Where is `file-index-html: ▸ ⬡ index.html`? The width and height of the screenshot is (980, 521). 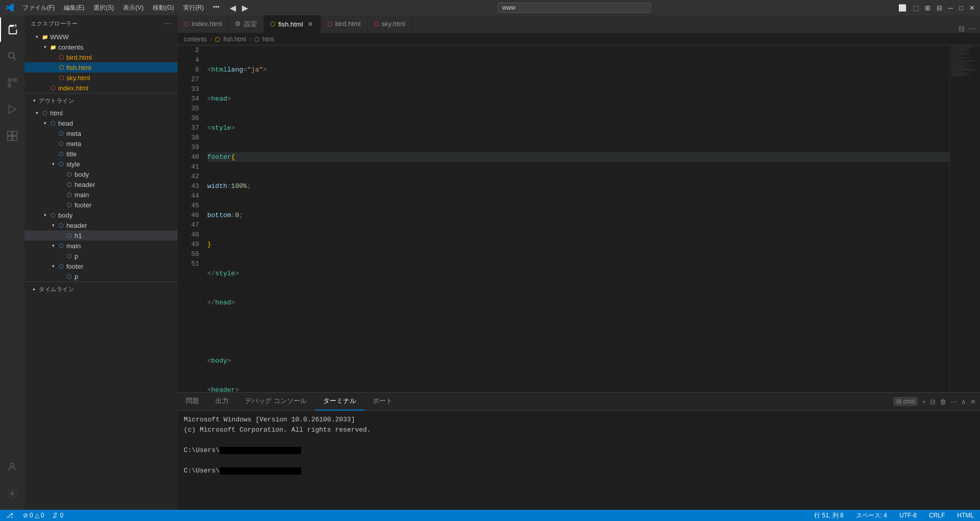
file-index-html: ▸ ⬡ index.html is located at coordinates (101, 88).